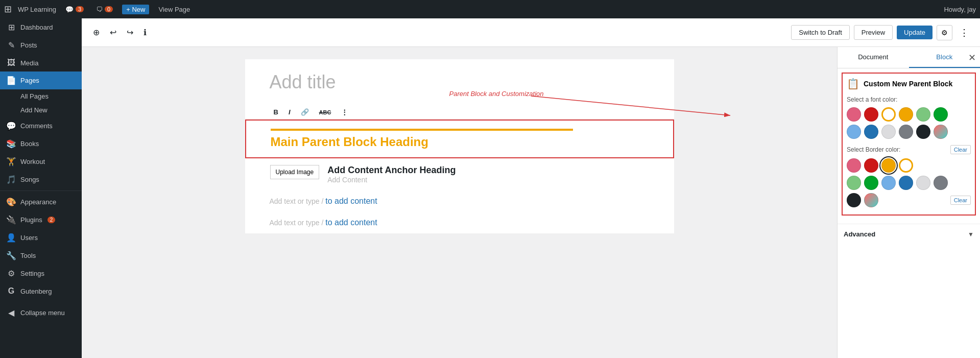 The image size is (980, 358). Describe the element at coordinates (873, 57) in the screenshot. I see `tab-document: Document` at that location.